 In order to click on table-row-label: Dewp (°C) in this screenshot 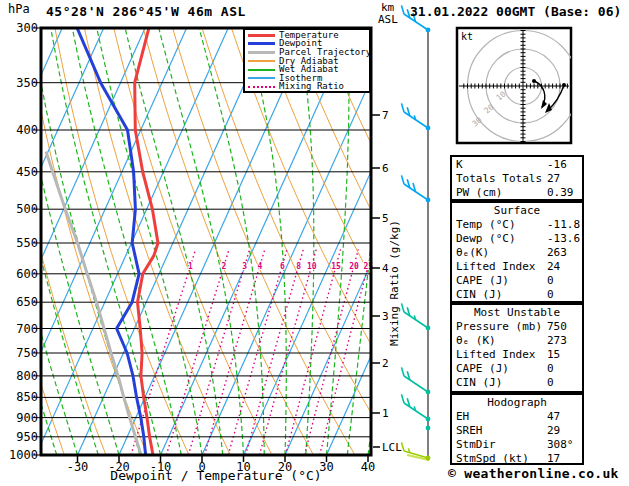, I will do `click(486, 238)`.